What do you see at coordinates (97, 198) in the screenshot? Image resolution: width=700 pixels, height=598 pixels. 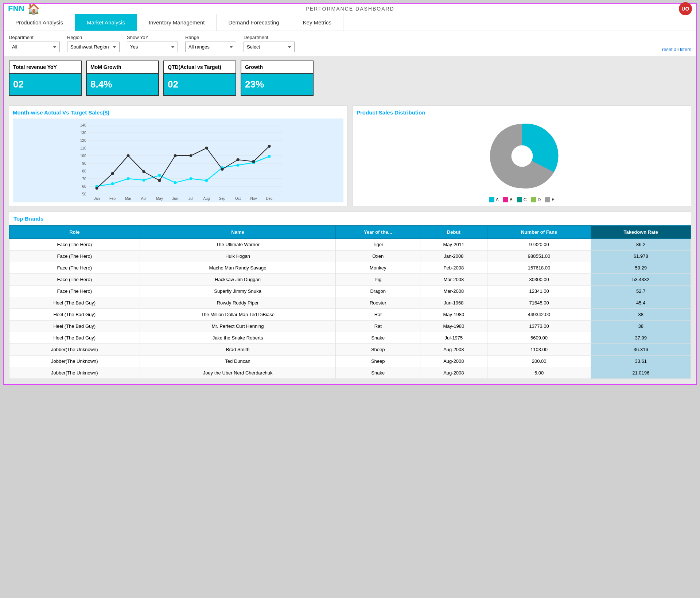 I see `svg-text: Jan` at bounding box center [97, 198].